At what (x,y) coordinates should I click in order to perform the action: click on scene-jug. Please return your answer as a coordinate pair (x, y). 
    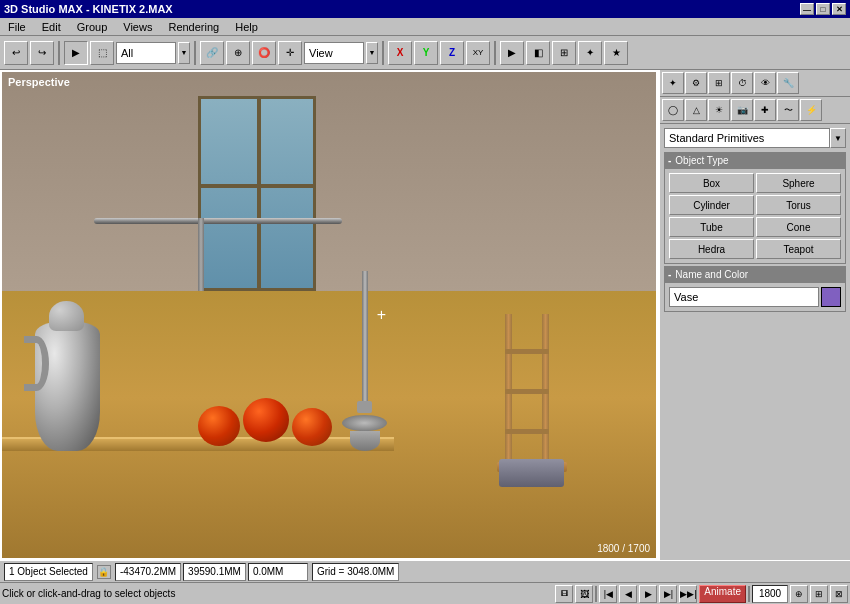
    Looking at the image, I should click on (67, 371).